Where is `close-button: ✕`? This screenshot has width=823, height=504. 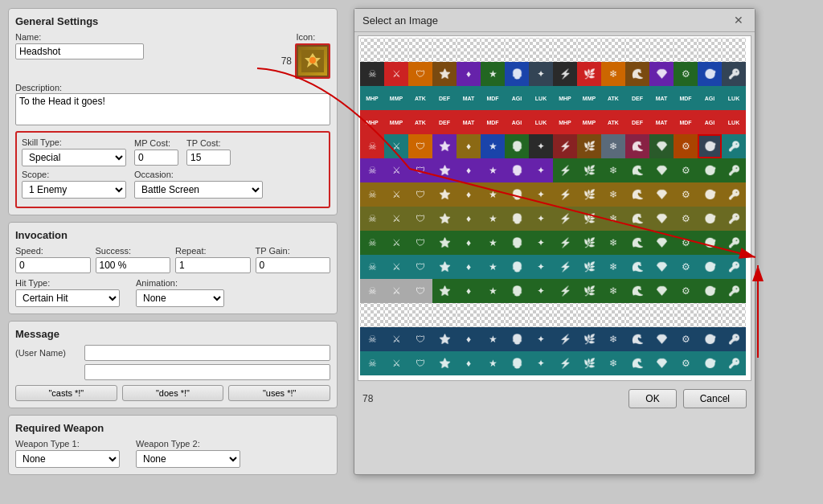 close-button: ✕ is located at coordinates (739, 20).